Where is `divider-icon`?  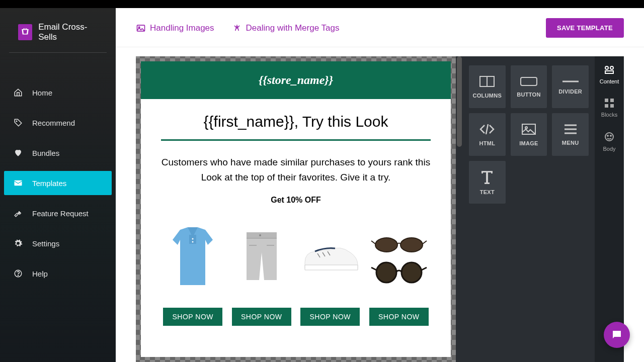
divider-icon is located at coordinates (571, 81).